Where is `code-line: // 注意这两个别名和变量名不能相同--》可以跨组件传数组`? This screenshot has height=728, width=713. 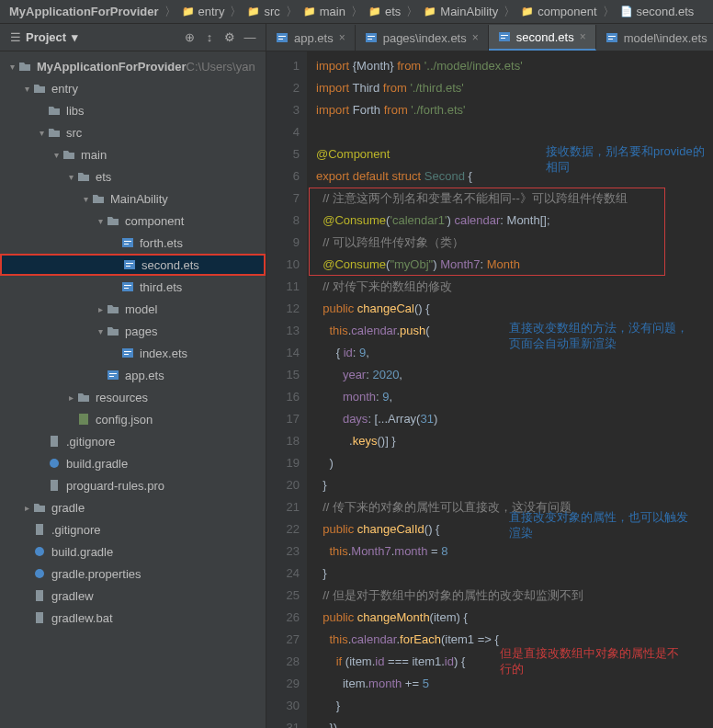 code-line: // 注意这两个别名和变量名不能相同--》可以跨组件传数组 is located at coordinates (515, 199).